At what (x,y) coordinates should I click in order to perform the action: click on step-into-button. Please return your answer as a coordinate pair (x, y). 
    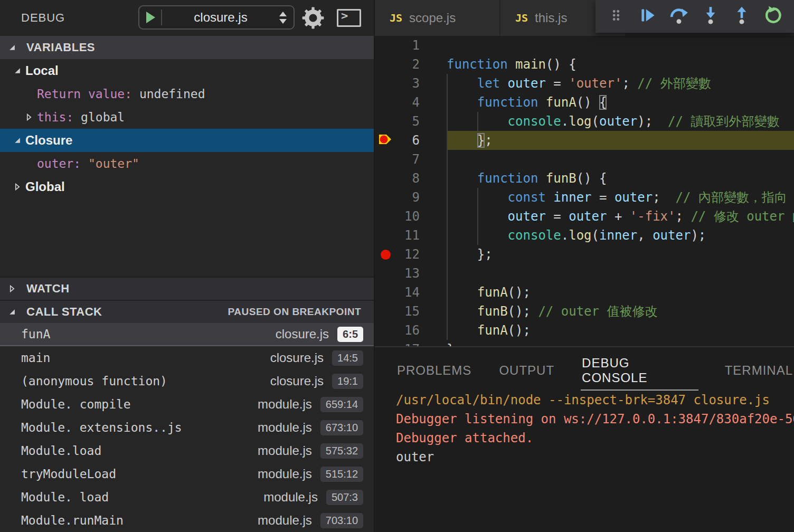
    Looking at the image, I should click on (711, 16).